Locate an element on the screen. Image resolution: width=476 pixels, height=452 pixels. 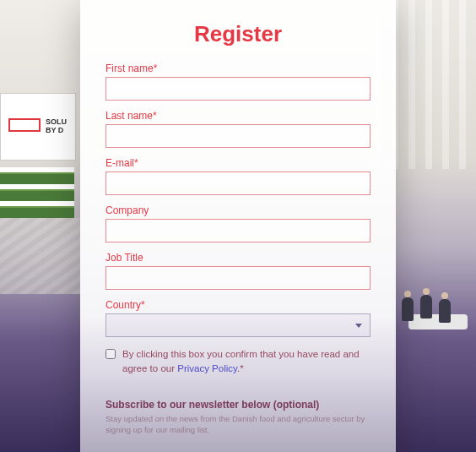
newsletter-subtitle: Stay updated on the news from the Danish… is located at coordinates (238, 424).